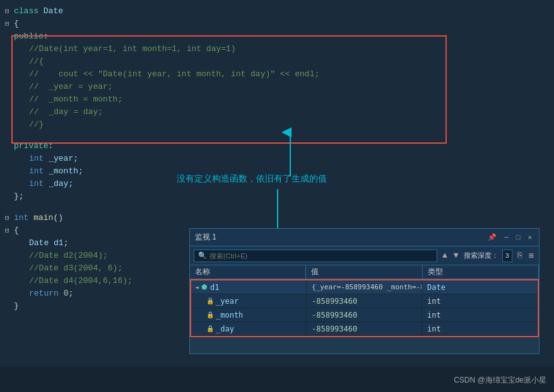 This screenshot has height=392, width=554. I want to click on operator: };, so click(19, 197).